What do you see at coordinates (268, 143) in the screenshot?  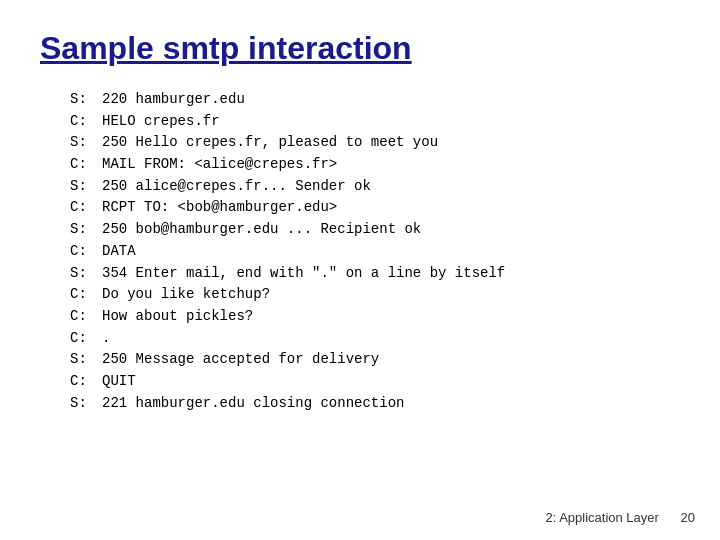 I see `smtp-line-text: 250 Hello crepes.fr, pleased to meet you` at bounding box center [268, 143].